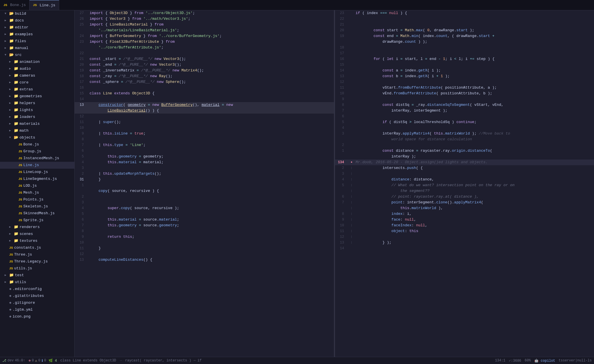 The width and height of the screenshot is (594, 364). What do you see at coordinates (204, 260) in the screenshot?
I see `code-line: 13 computeLineDistances() {` at bounding box center [204, 260].